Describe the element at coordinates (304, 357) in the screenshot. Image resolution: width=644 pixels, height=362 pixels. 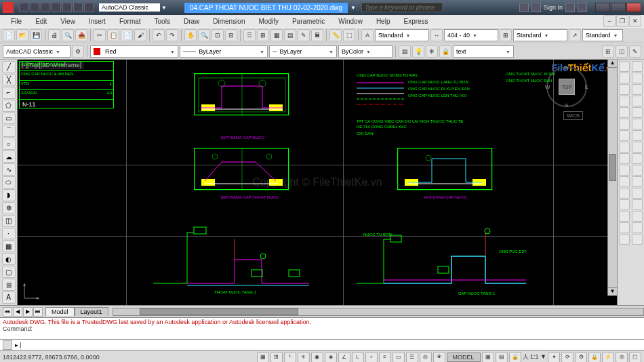
I see `polar-toggle: ✳` at that location.